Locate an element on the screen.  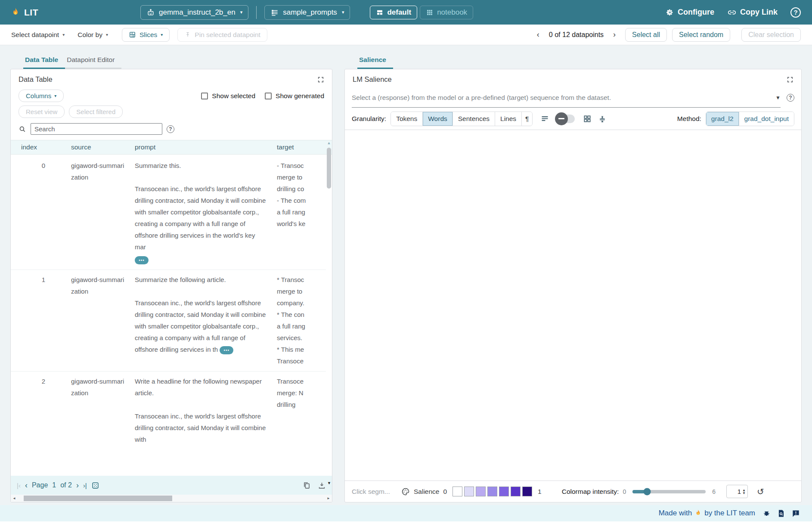
module-title: LM Salience is located at coordinates (372, 79).